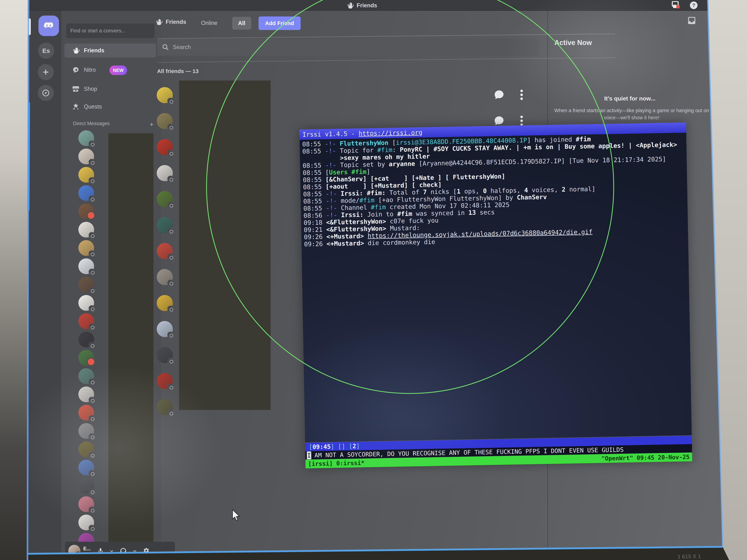  Describe the element at coordinates (362, 5) in the screenshot. I see `window-title: Friends` at that location.